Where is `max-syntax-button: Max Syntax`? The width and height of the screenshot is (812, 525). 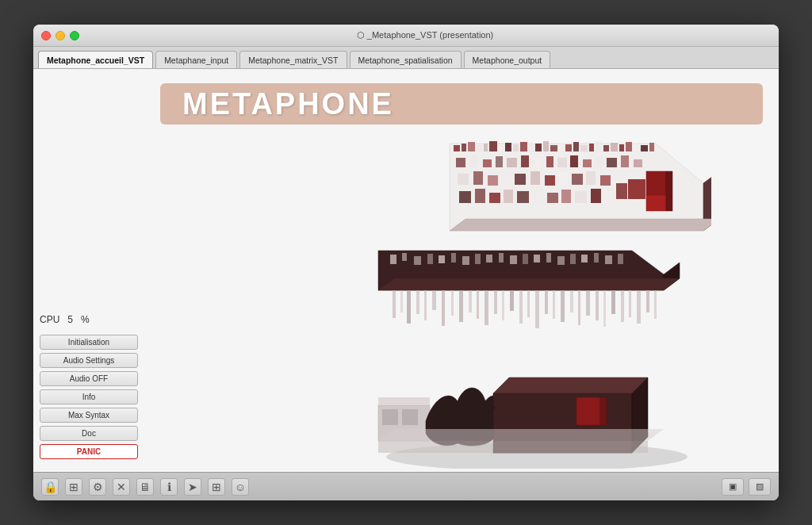 max-syntax-button: Max Syntax is located at coordinates (89, 416).